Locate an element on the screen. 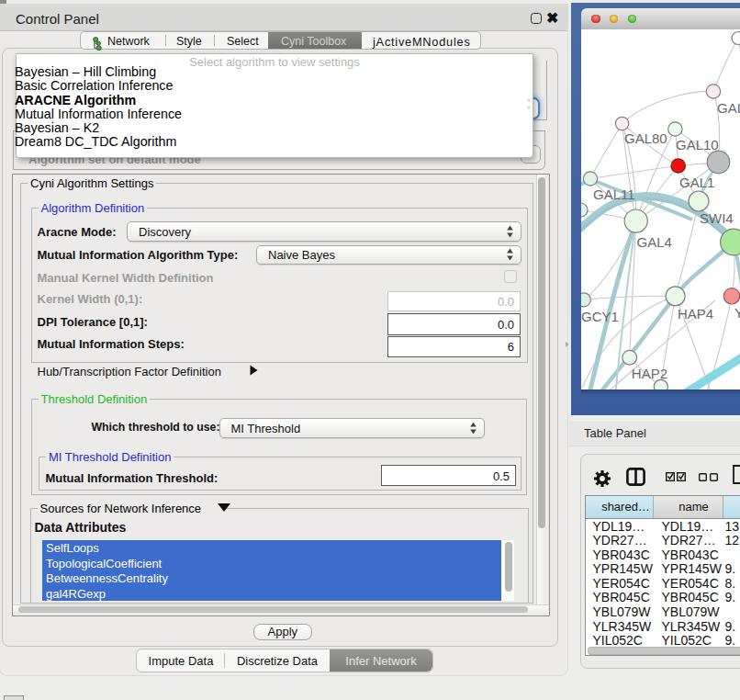  svg-text: GAL1 is located at coordinates (697, 182).